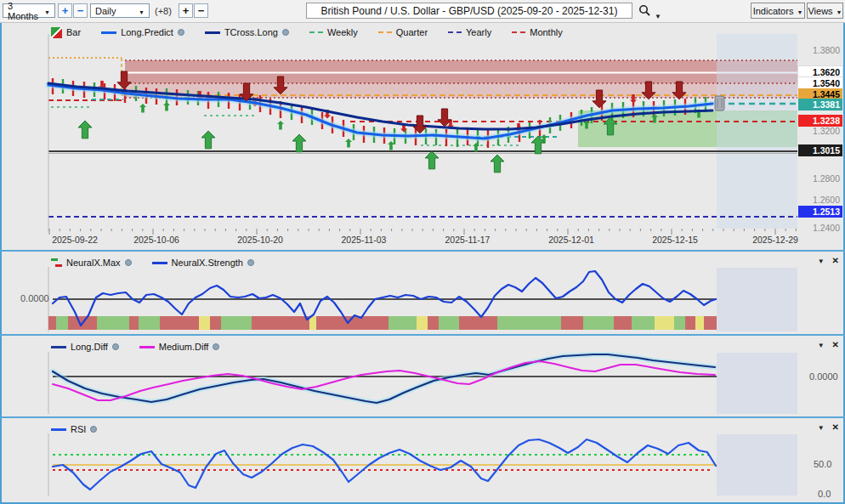  I want to click on x-axis-label: 2025-12-15, so click(675, 240).